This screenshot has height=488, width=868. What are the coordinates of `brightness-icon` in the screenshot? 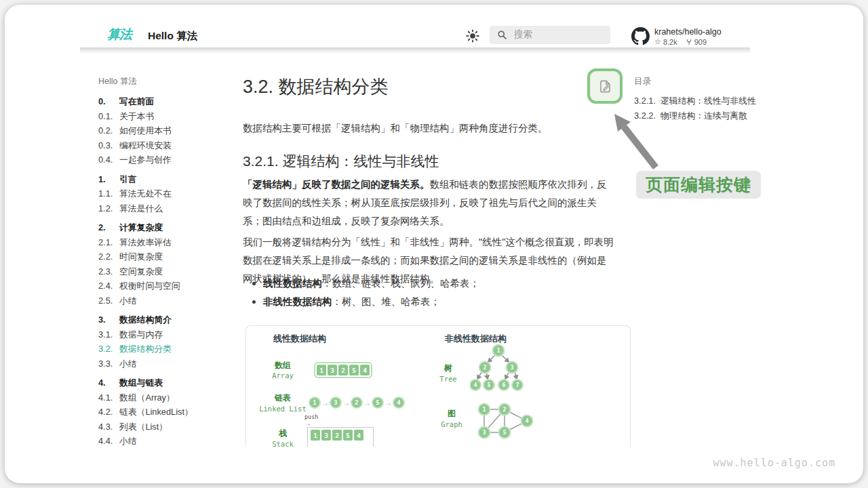 It's located at (473, 36).